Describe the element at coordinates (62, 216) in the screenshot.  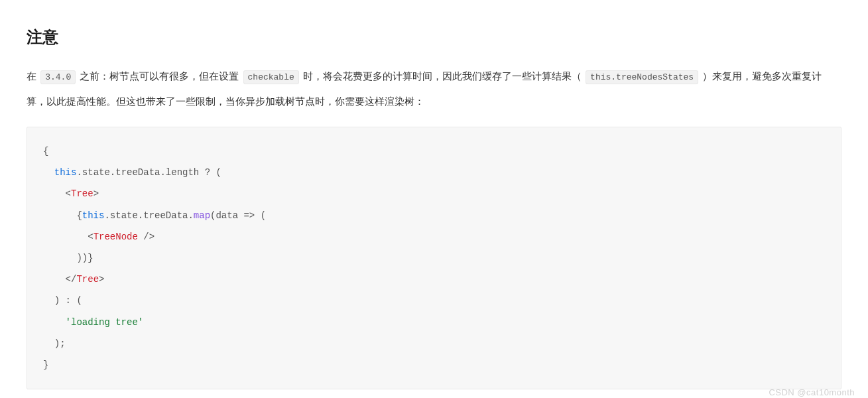
I see `code-text: {` at that location.